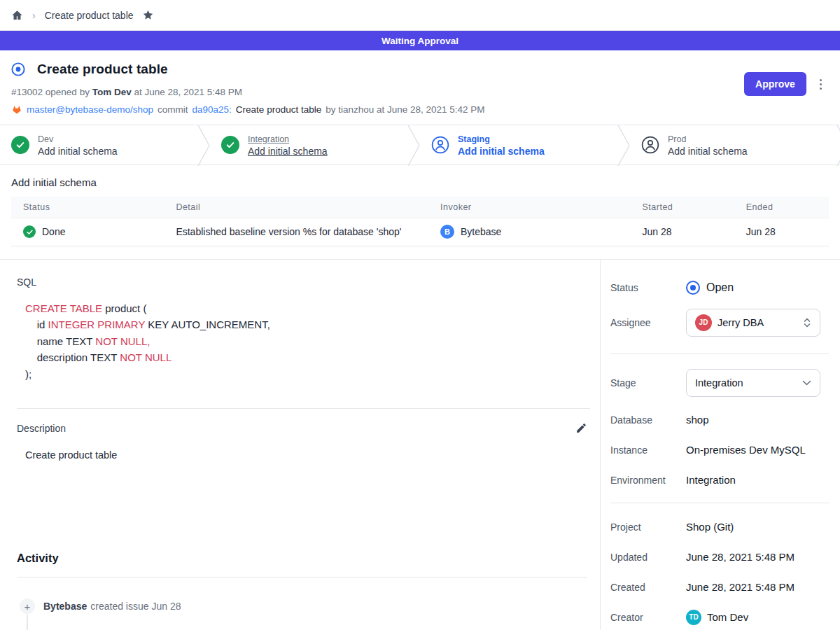 Image resolution: width=840 pixels, height=630 pixels. I want to click on issue-meta: #13002 opened by Tom Dev at June 28, 202…, so click(420, 92).